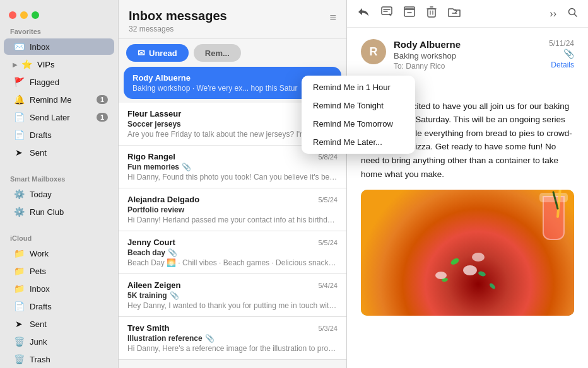 The image size is (588, 368). I want to click on sidebar-item-junk: 🗑️ Junk, so click(59, 342).